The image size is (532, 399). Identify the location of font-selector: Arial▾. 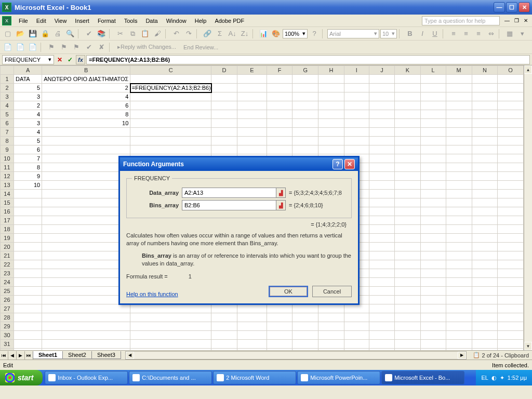
(353, 34).